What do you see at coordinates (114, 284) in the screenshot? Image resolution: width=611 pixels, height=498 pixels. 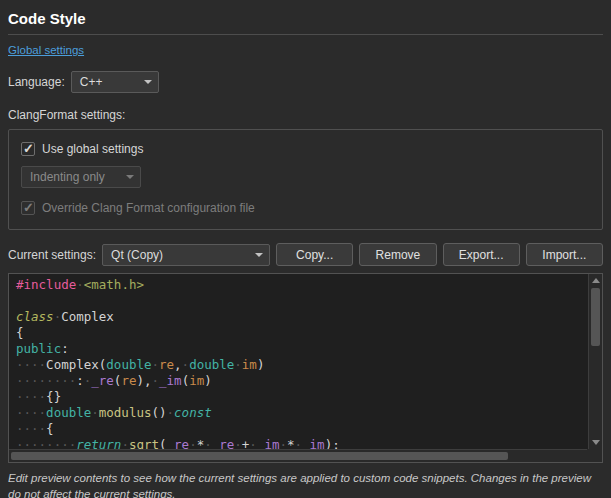 I see `code-token-str: <math.h>` at bounding box center [114, 284].